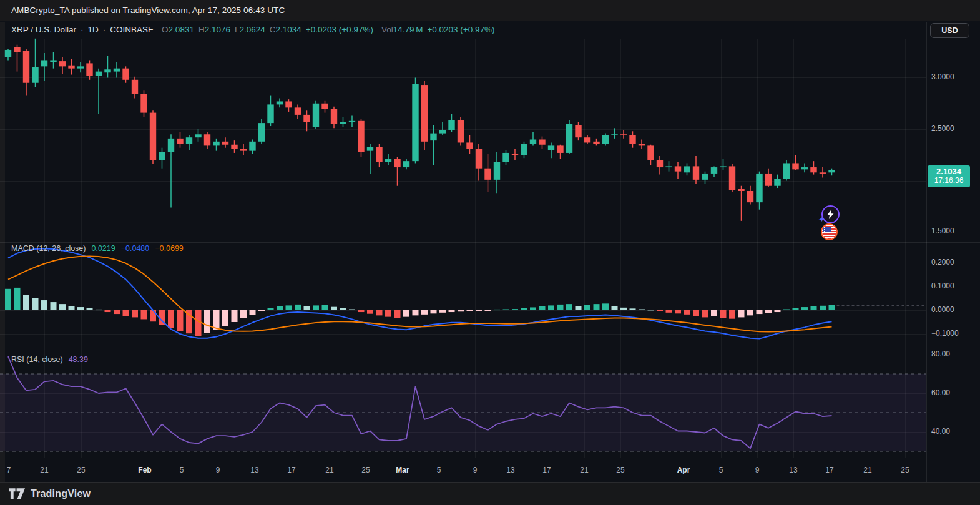  I want to click on timeframe-label: 1D, so click(94, 30).